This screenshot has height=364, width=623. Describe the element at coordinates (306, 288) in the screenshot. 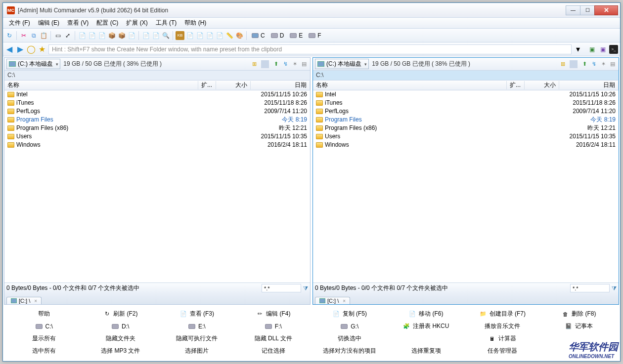

I see `filter-icon: ⧩` at that location.